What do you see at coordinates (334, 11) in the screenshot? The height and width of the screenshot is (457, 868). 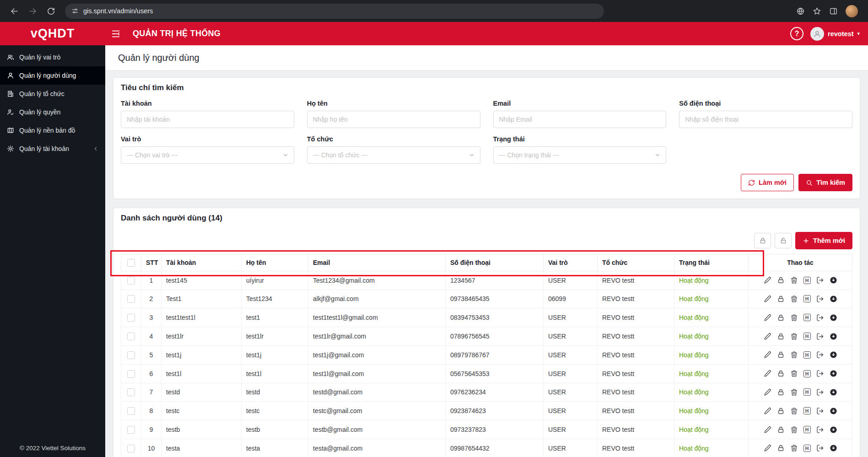 I see `address-bar: gis.spnt.vn/admin/users` at bounding box center [334, 11].